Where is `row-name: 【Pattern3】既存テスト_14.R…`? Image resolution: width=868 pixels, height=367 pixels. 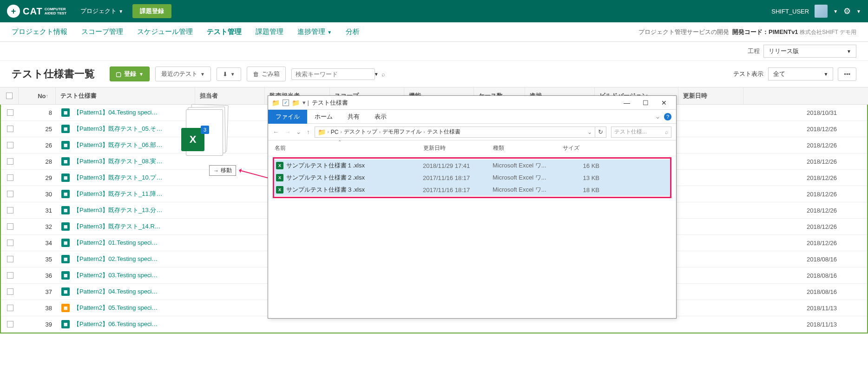 row-name: 【Pattern3】既存テスト_14.R… is located at coordinates (117, 227).